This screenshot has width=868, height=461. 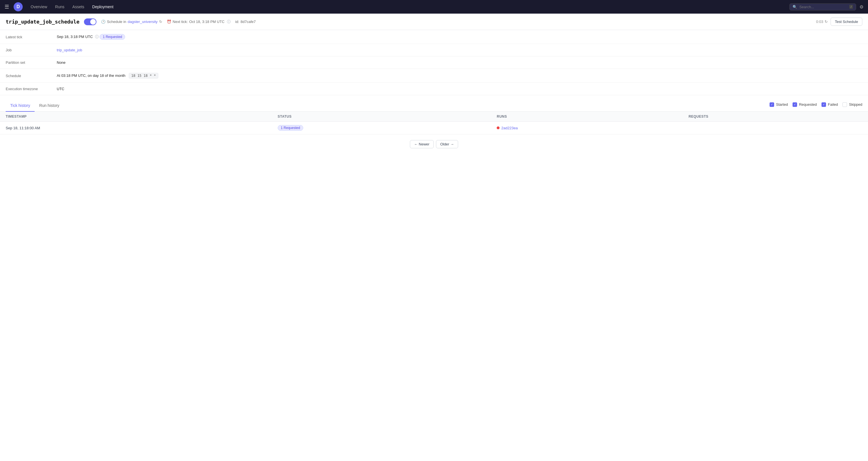 What do you see at coordinates (822, 22) in the screenshot?
I see `refresh-timer: 0:03 ↻` at bounding box center [822, 22].